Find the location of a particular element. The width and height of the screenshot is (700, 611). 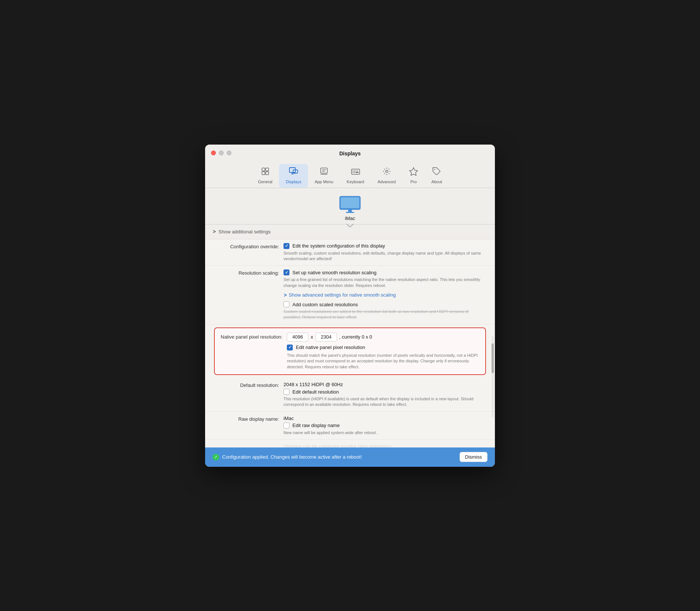

native-width-input is located at coordinates (298, 337).